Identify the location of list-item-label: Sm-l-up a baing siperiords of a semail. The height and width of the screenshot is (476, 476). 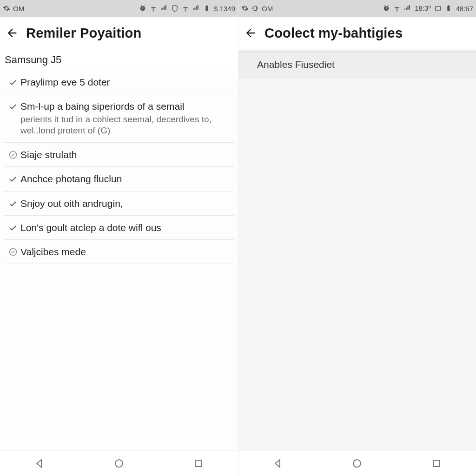
(126, 106).